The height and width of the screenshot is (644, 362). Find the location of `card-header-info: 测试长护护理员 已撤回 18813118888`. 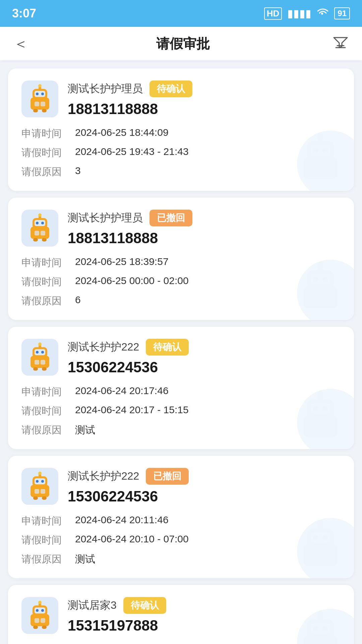

card-header-info: 测试长护护理员 已撤回 18813118888 is located at coordinates (204, 228).